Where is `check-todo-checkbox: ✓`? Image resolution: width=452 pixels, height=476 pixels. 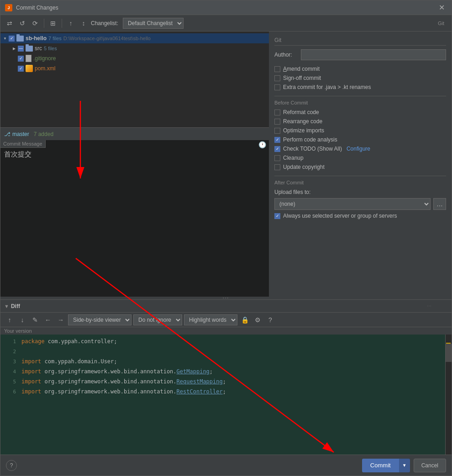
check-todo-checkbox: ✓ is located at coordinates (278, 149).